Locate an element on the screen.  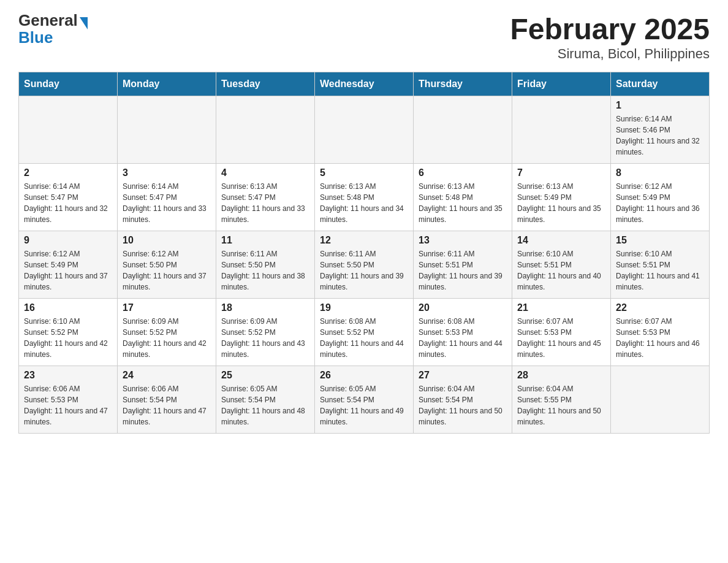
day-number: 7 is located at coordinates (561, 173).